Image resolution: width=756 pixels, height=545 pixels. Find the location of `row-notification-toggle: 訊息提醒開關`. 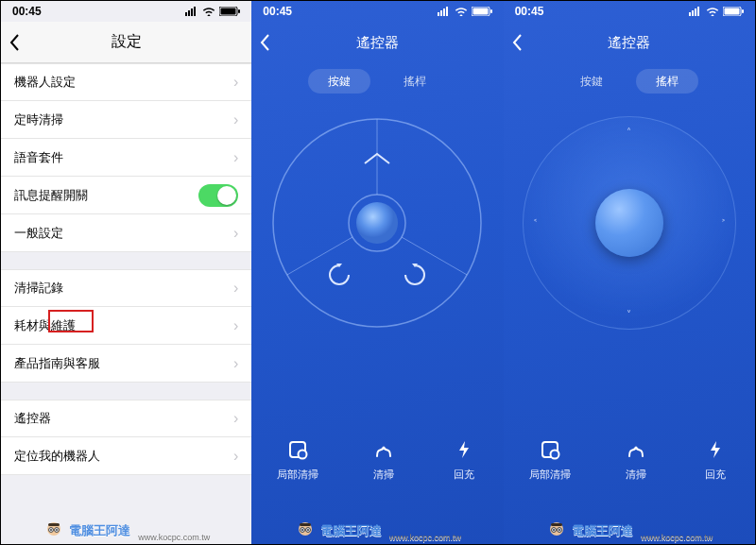

row-notification-toggle: 訊息提醒開關 is located at coordinates (127, 196).